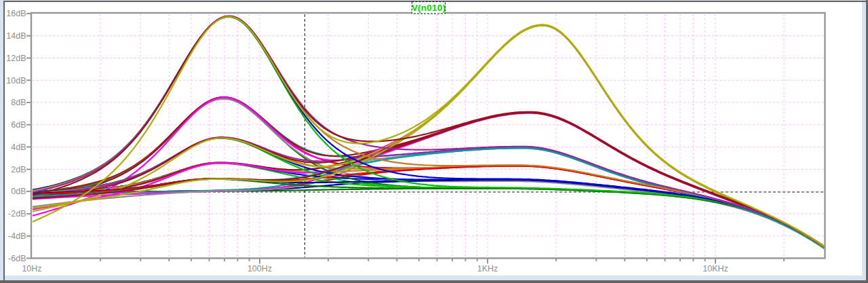  Describe the element at coordinates (18, 191) in the screenshot. I see `svg-text: 0dB` at that location.